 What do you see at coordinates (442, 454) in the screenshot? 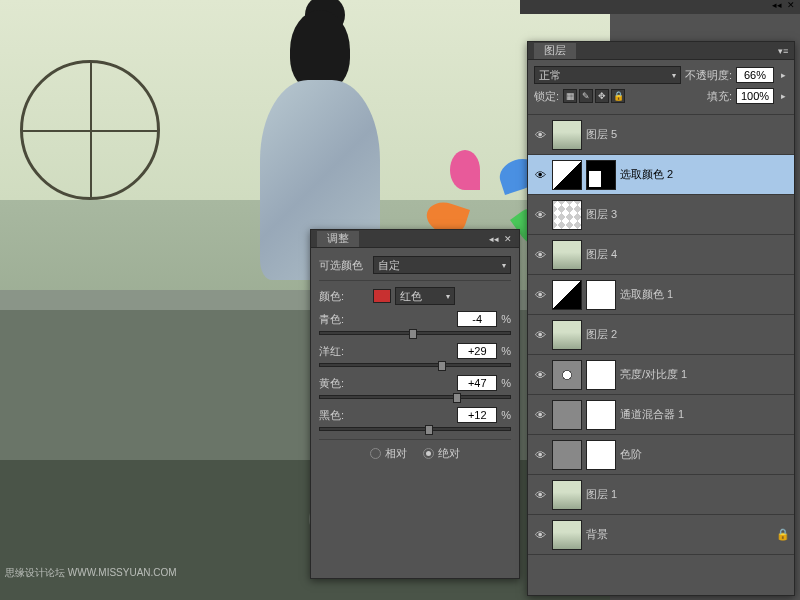
I see `absolute-radio: 绝对` at bounding box center [442, 454].